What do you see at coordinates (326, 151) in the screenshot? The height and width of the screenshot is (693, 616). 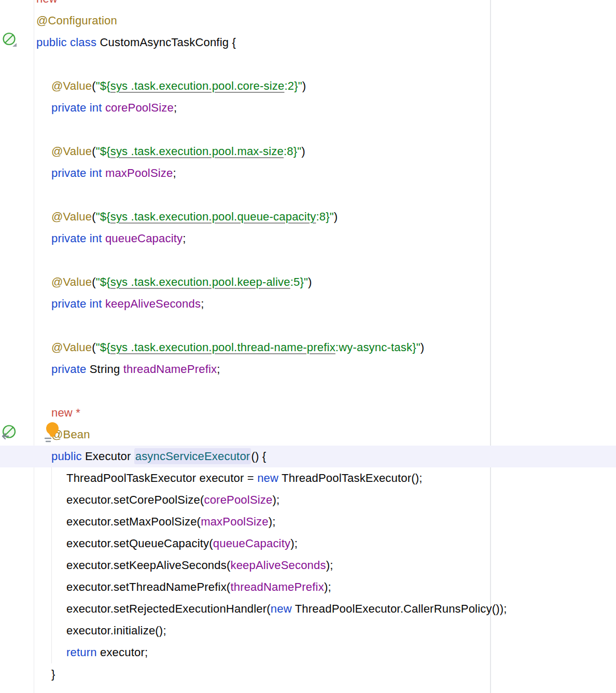 I see `code-line: @Value("${sys .task.execution.pool.max-s…` at bounding box center [326, 151].